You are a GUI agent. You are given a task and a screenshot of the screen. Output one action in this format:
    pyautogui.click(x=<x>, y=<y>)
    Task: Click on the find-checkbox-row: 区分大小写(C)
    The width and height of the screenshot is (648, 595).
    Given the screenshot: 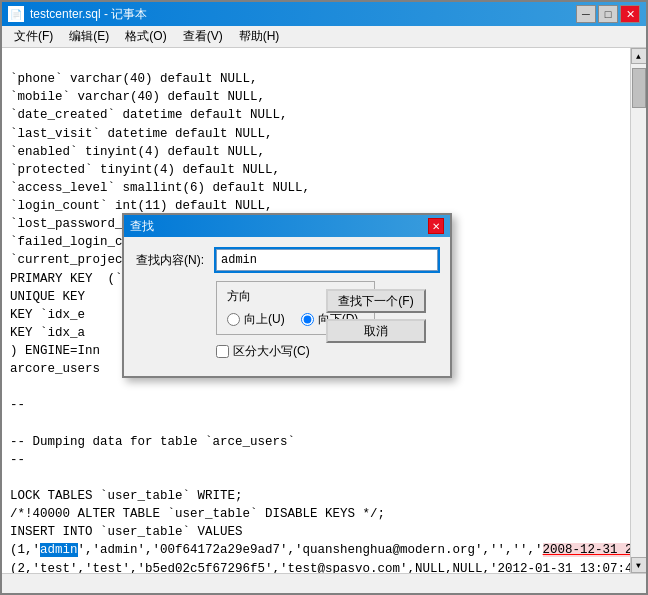 What is the action you would take?
    pyautogui.click(x=287, y=352)
    